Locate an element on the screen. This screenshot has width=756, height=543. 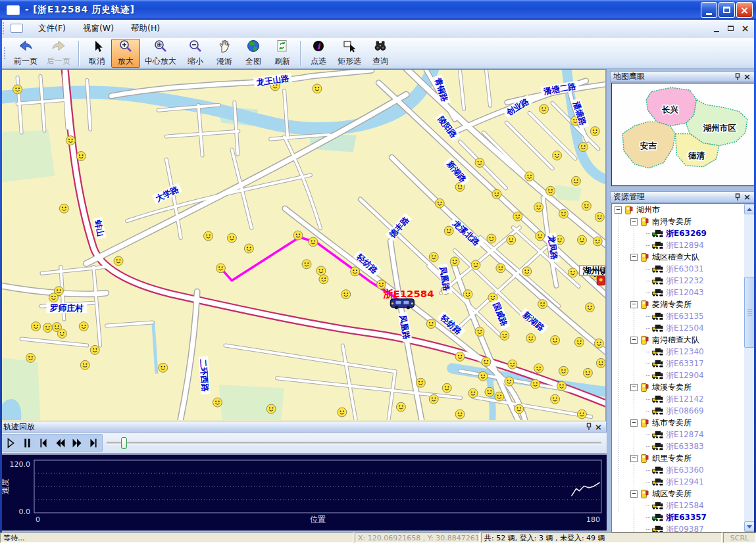
tree-vehicle-浙E12894: 浙E12894 is located at coordinates (678, 245).